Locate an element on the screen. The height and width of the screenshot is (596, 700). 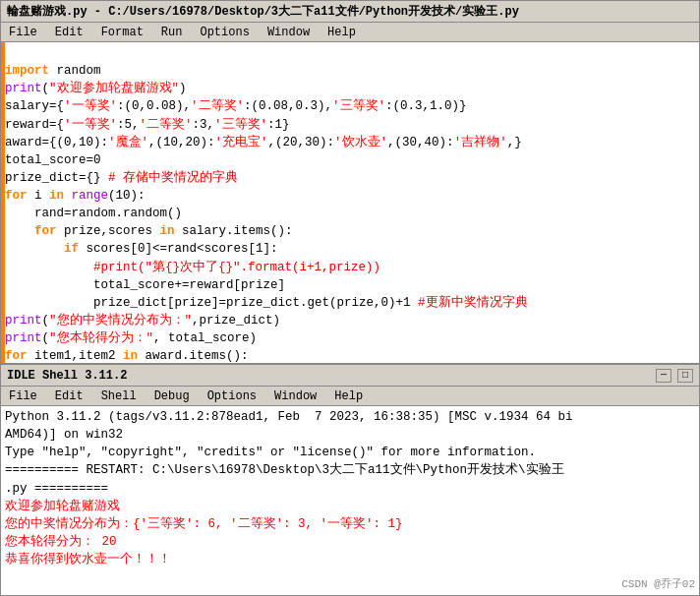
shell-line-7: 您的中奖情况分布为：{'三等奖': 6, '二等奖': 3, '一等奖': 1} is located at coordinates (350, 524).